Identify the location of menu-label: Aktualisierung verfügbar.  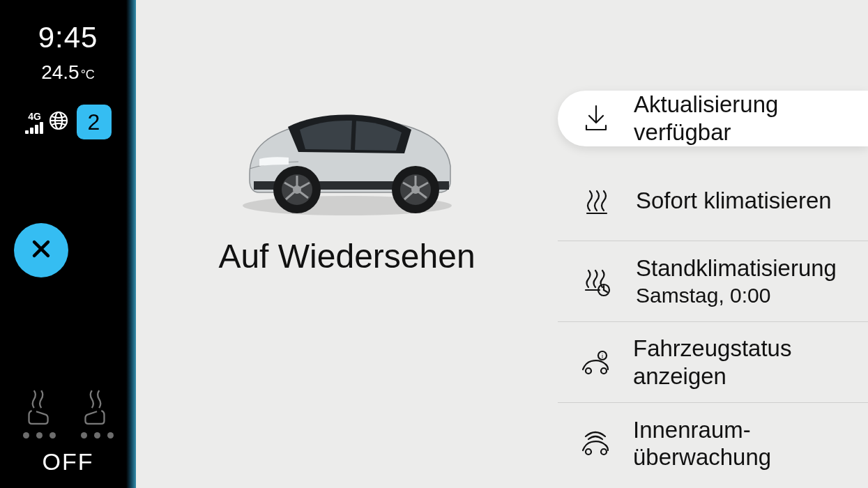
(751, 119).